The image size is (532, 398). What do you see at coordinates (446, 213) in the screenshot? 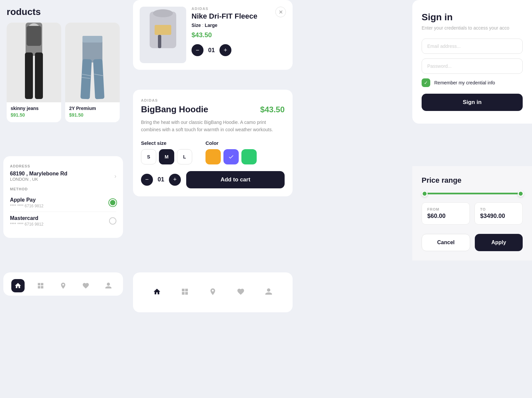
I see `price-from-box: FROM $60.00` at bounding box center [446, 213].